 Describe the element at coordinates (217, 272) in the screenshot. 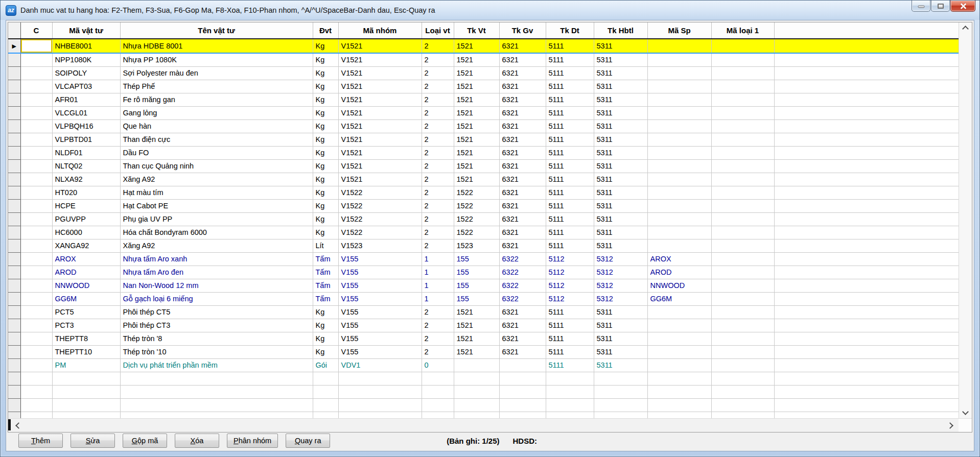

I see `cell-name: Nhựa tấm Aro đen` at that location.